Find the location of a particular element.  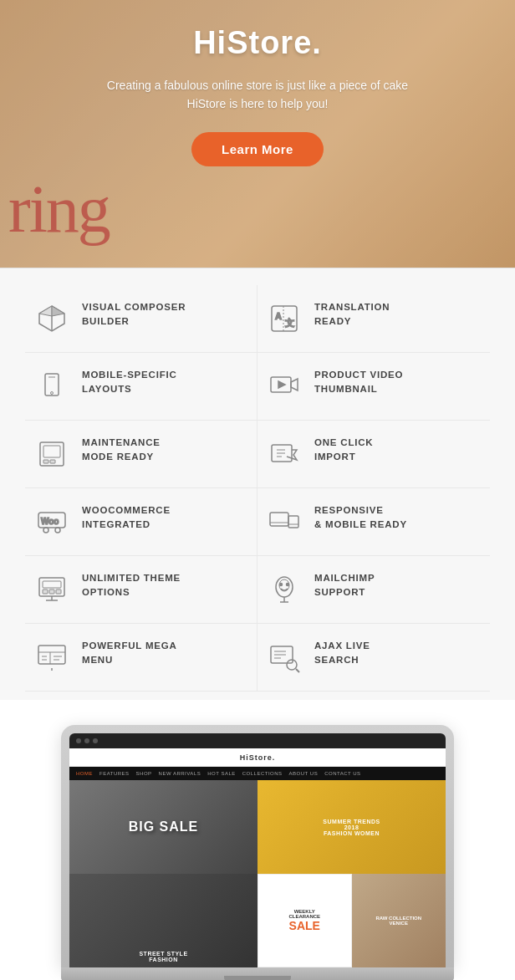

woo-icon: Woo is located at coordinates (52, 522).